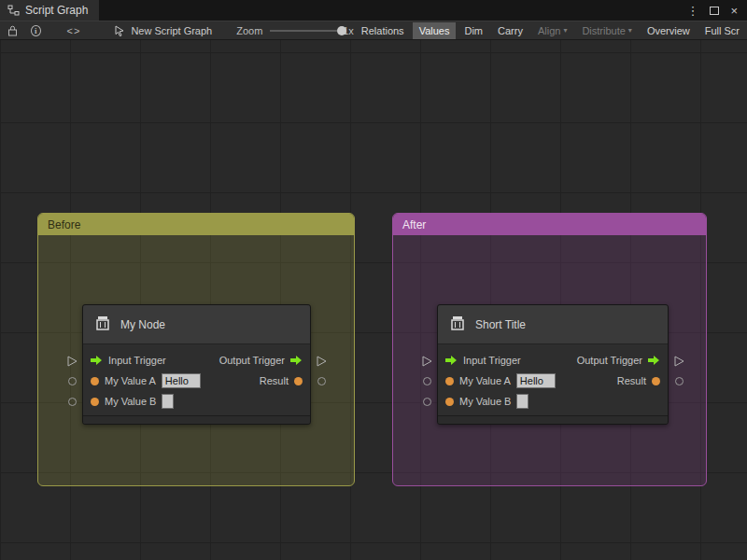  Describe the element at coordinates (549, 224) in the screenshot. I see `group-after-header: After` at that location.